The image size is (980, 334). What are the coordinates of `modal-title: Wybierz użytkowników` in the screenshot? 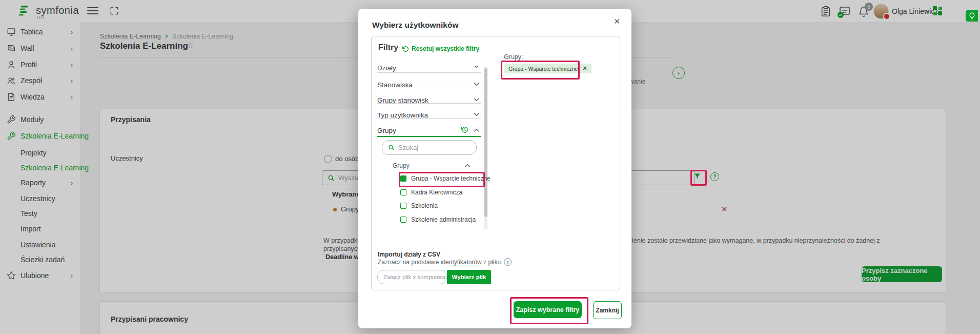 It's located at (415, 25).